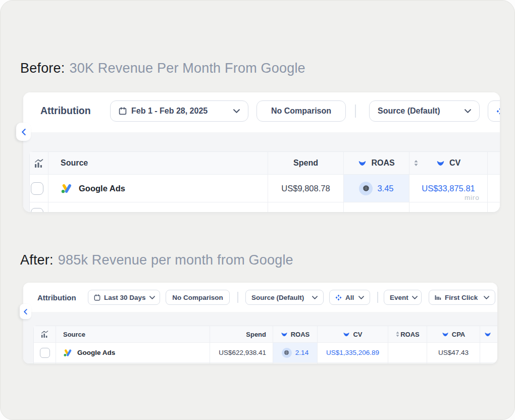 The height and width of the screenshot is (420, 515). Describe the element at coordinates (262, 112) in the screenshot. I see `toolbar: Attribution Feb 1 - Feb 28, 2025 No Comp…` at that location.